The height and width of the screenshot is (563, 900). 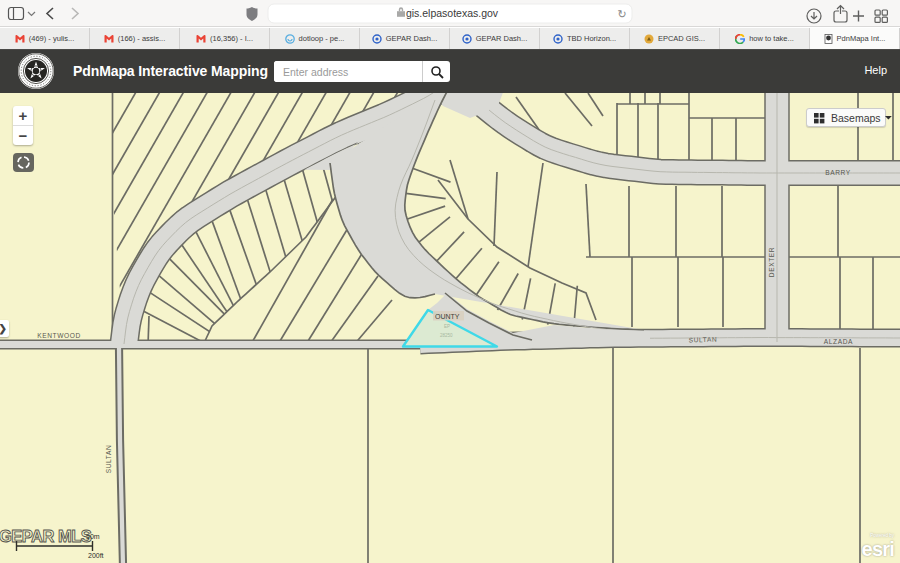 What do you see at coordinates (447, 326) in the screenshot?
I see `svg-text: EP` at bounding box center [447, 326].